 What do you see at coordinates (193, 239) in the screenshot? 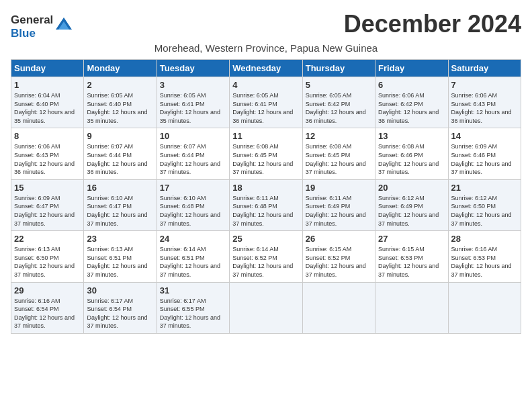
I see `day-number: 24` at bounding box center [193, 239].